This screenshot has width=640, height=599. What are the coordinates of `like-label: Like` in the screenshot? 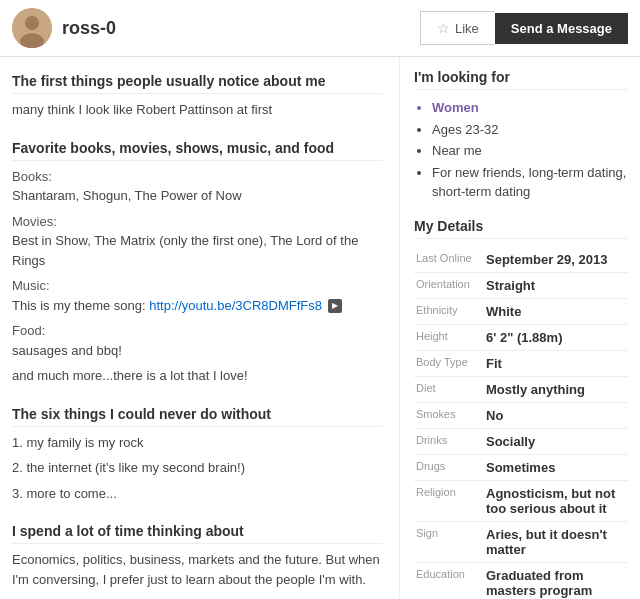 It's located at (467, 28).